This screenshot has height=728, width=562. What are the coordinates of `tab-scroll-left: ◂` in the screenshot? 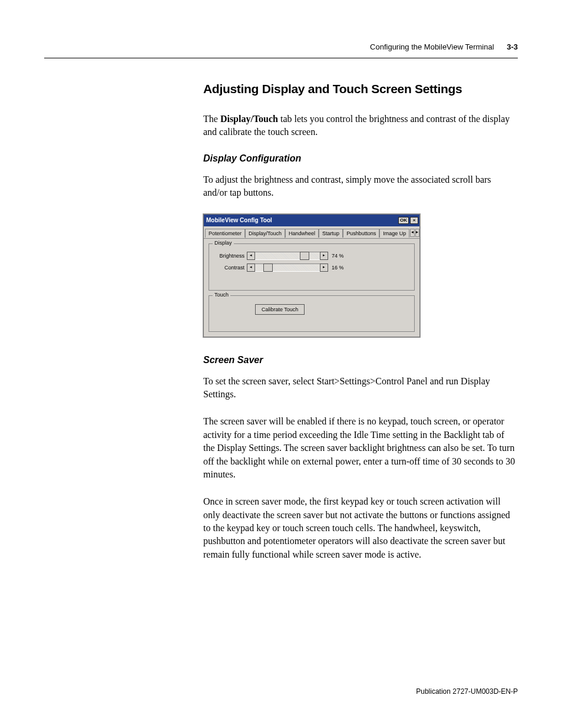 It's located at (412, 233).